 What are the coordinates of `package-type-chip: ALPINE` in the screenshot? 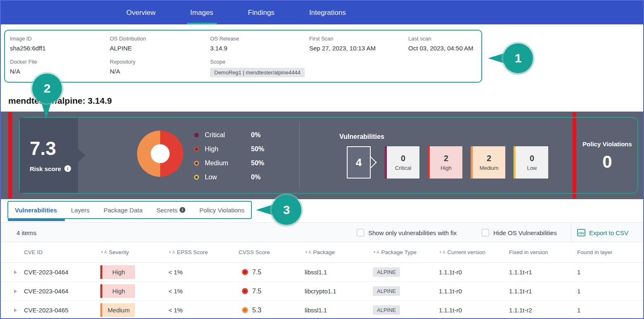 It's located at (386, 310).